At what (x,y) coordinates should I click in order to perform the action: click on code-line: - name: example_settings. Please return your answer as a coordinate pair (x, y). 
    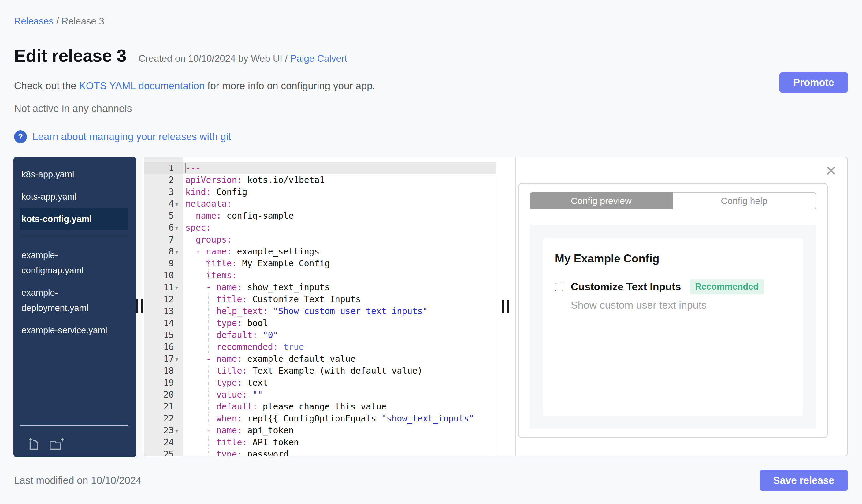
    Looking at the image, I should click on (339, 252).